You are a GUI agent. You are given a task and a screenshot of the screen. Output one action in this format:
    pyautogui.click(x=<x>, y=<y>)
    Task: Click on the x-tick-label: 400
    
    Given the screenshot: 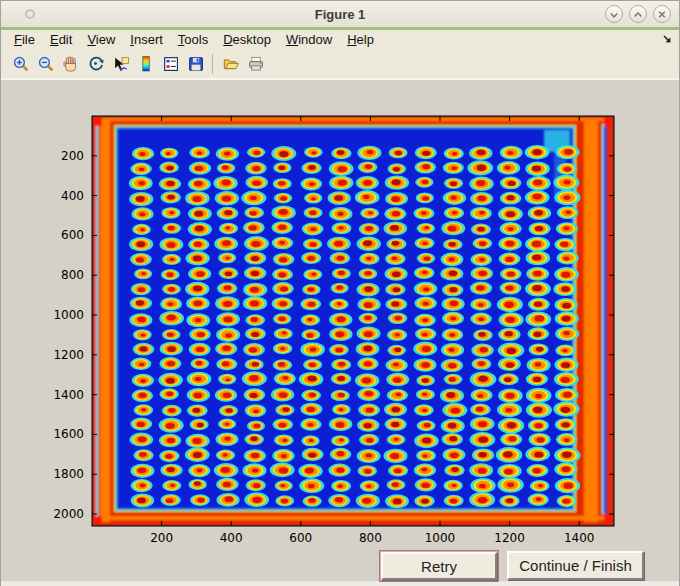 What is the action you would take?
    pyautogui.click(x=232, y=538)
    